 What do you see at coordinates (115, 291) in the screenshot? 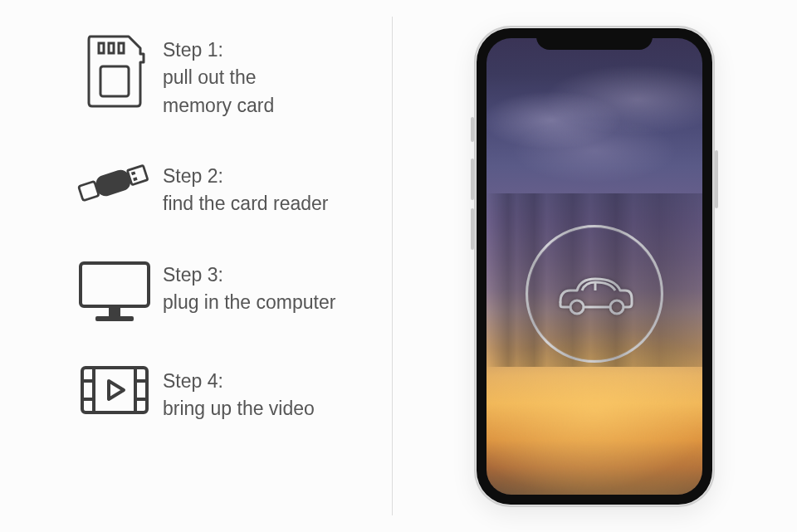
I see `computer-monitor-icon` at bounding box center [115, 291].